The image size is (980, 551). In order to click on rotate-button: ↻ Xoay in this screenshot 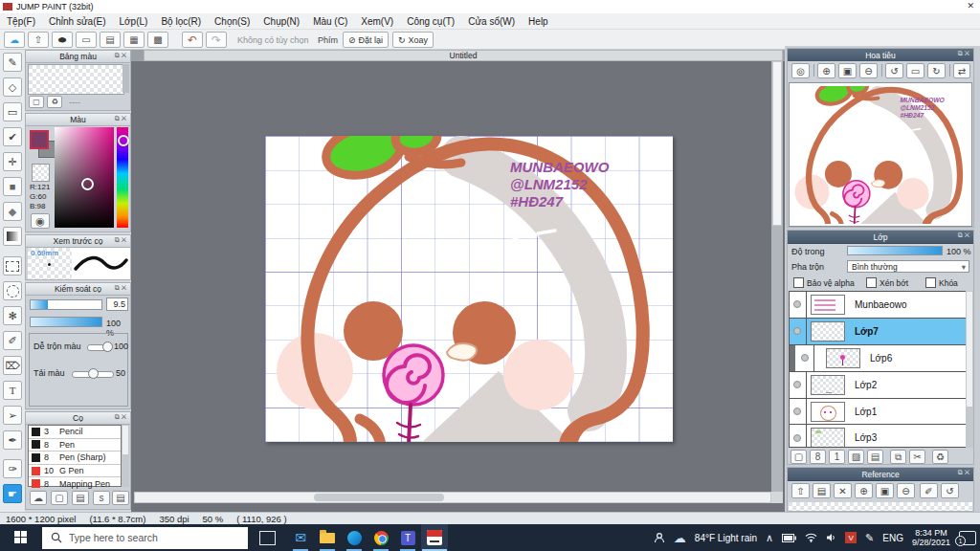, I will do `click(413, 40)`.